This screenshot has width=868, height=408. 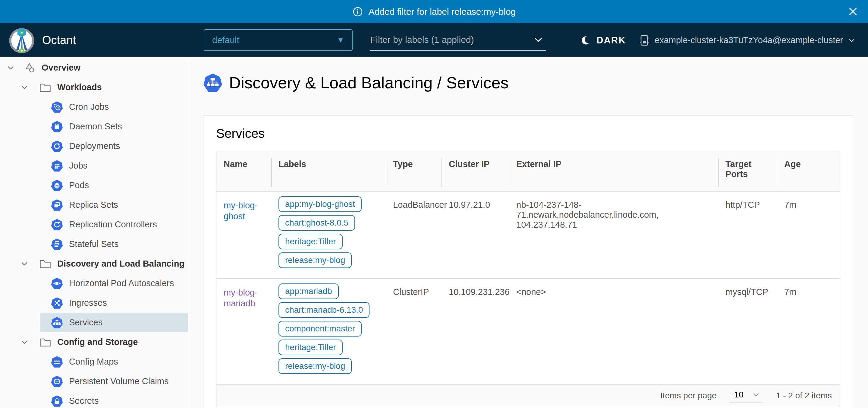 What do you see at coordinates (317, 223) in the screenshot?
I see `label-pill: chart:ghost-8.0.5` at bounding box center [317, 223].